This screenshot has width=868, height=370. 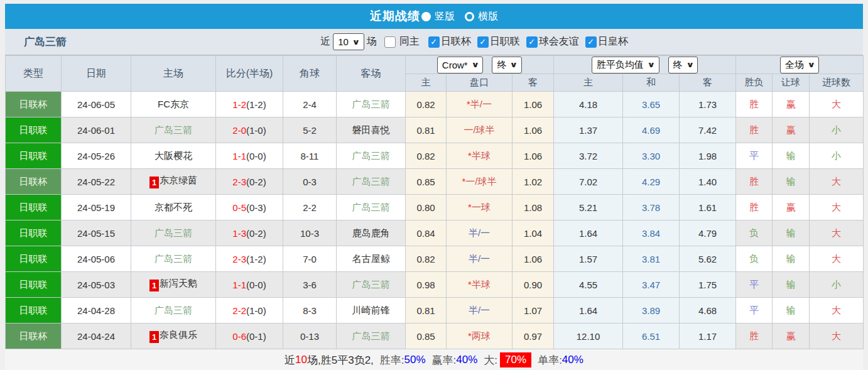 What do you see at coordinates (708, 285) in the screenshot?
I see `cell-avg-away: 1.75` at bounding box center [708, 285].